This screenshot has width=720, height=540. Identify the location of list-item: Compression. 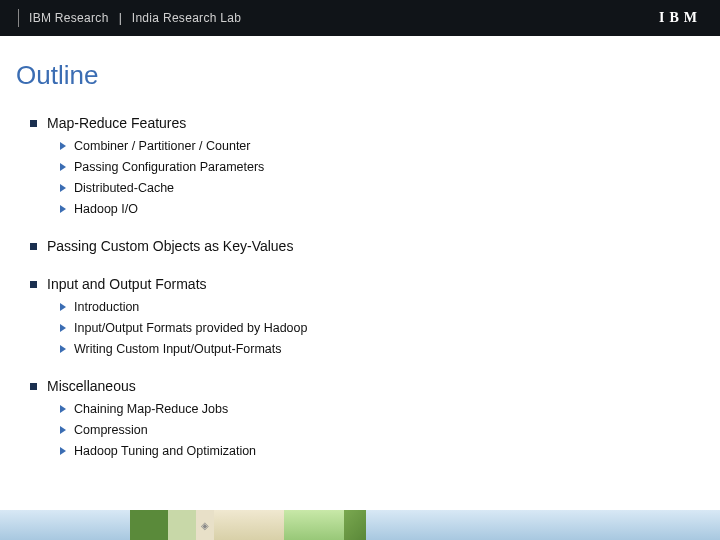
(375, 430).